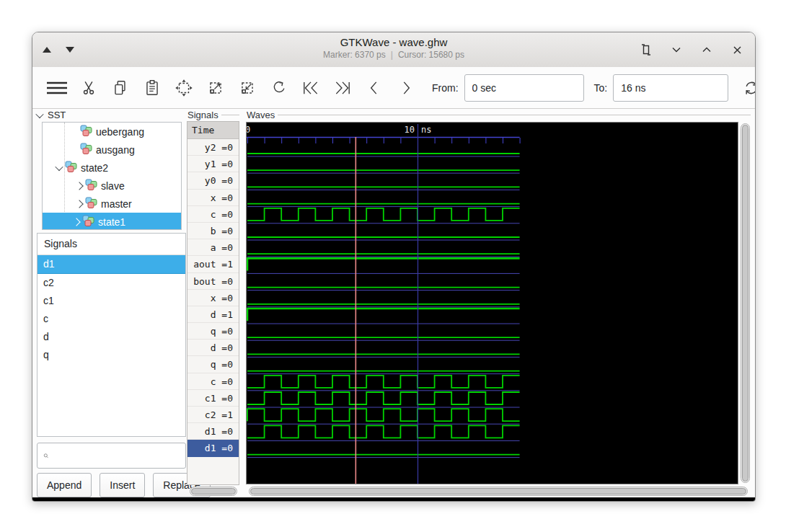  What do you see at coordinates (64, 485) in the screenshot?
I see `append-button: Append` at bounding box center [64, 485].